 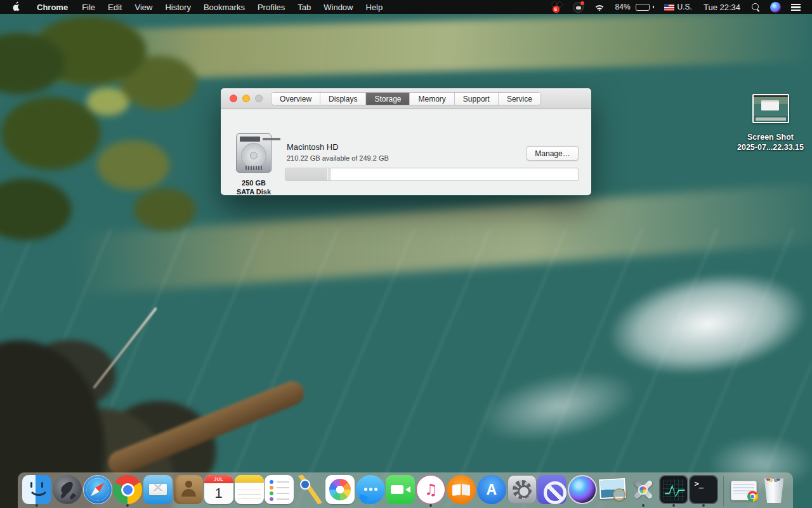 I want to click on input-source-label: U.S., so click(x=685, y=7).